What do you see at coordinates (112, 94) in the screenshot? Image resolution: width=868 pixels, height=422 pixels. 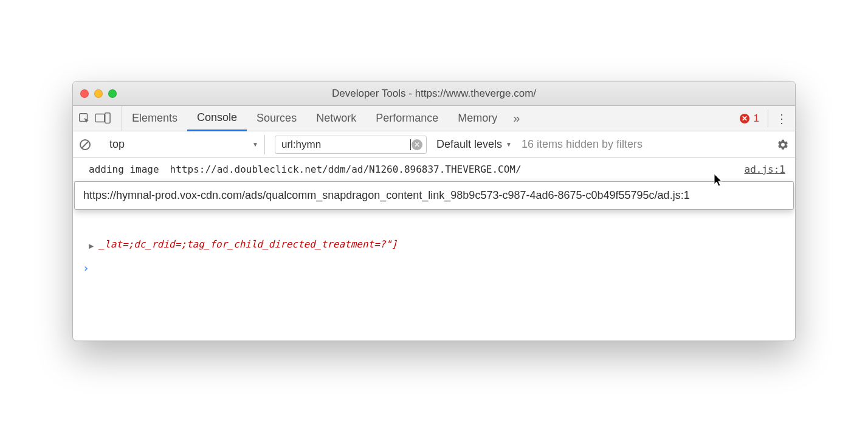 I see `zoom-window-button` at bounding box center [112, 94].